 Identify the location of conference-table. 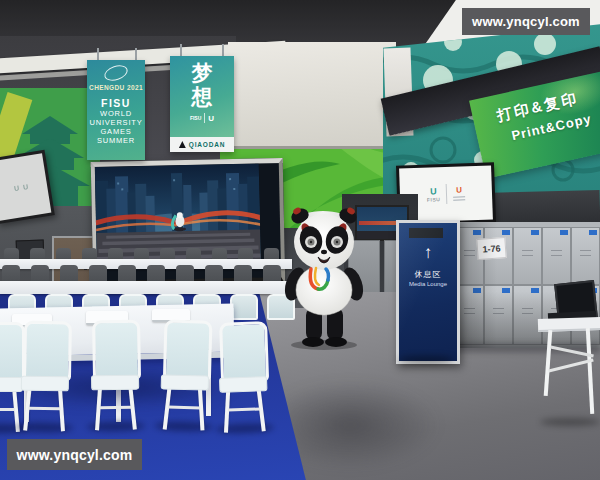
(144, 288).